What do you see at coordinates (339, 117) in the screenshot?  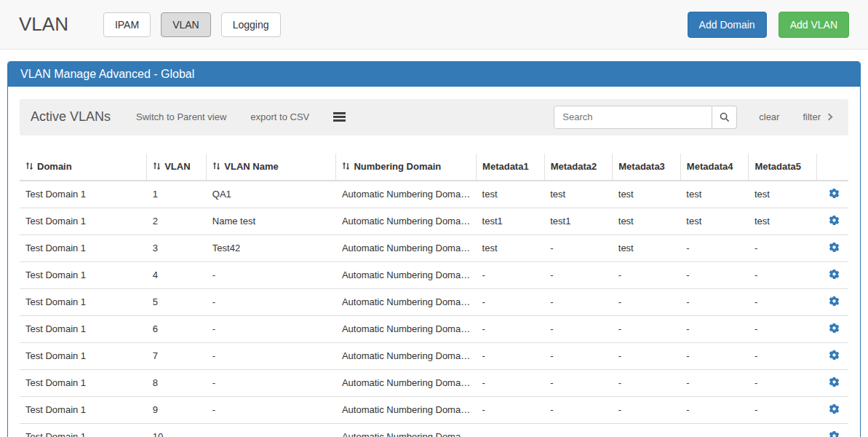 I see `menu-icon` at bounding box center [339, 117].